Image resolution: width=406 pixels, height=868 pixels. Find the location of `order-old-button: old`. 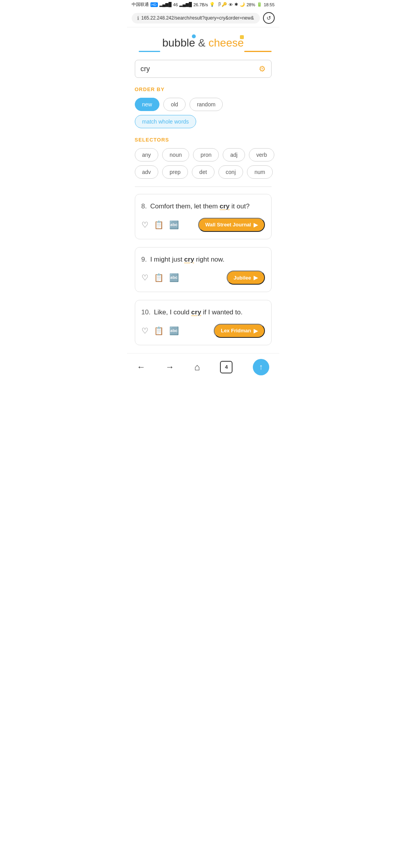

order-old-button: old is located at coordinates (174, 104).